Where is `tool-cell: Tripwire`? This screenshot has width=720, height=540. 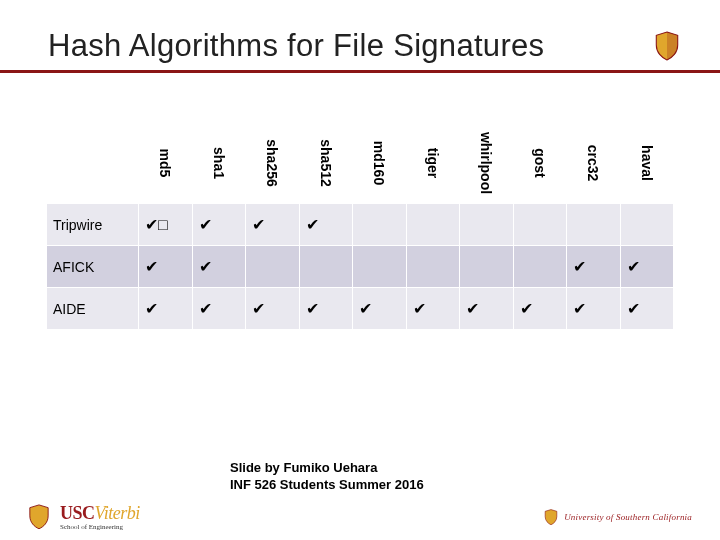 tool-cell: Tripwire is located at coordinates (93, 225).